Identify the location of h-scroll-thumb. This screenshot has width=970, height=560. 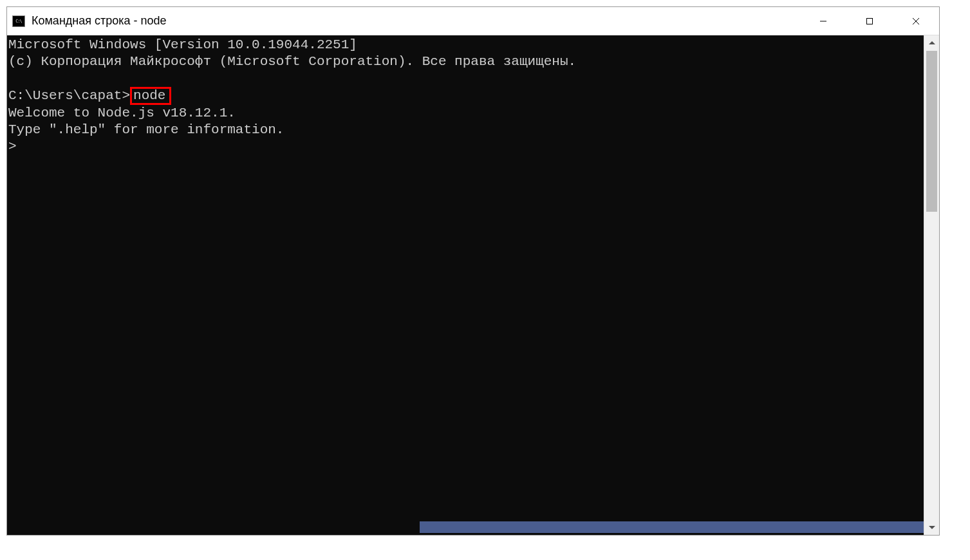
(672, 527).